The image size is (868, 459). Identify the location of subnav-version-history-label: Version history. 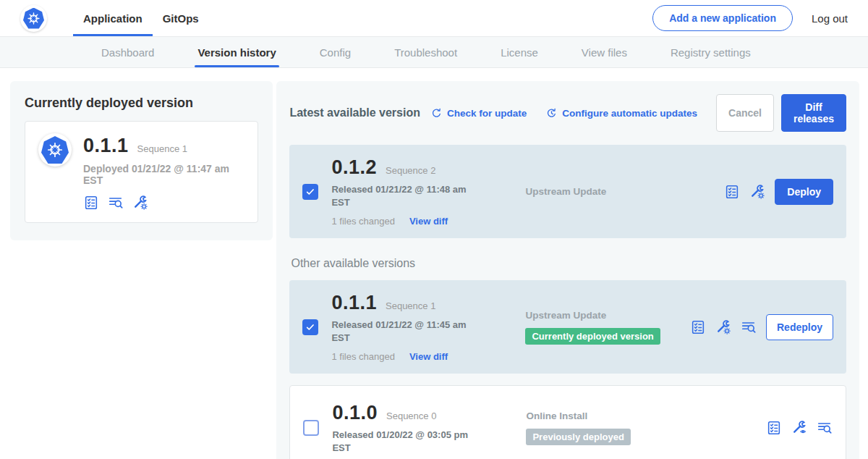
(237, 52).